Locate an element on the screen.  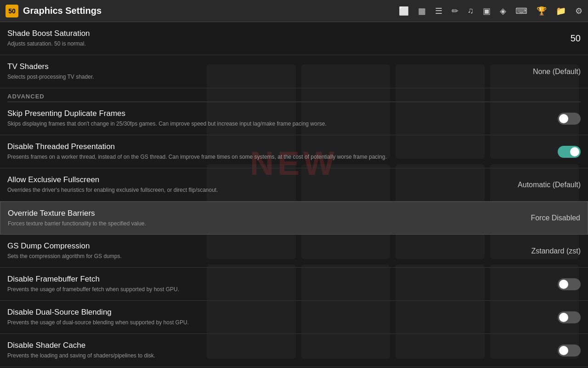
setting-name-skip-frames: Skip Presenting Duplicate Frames is located at coordinates (278, 114).